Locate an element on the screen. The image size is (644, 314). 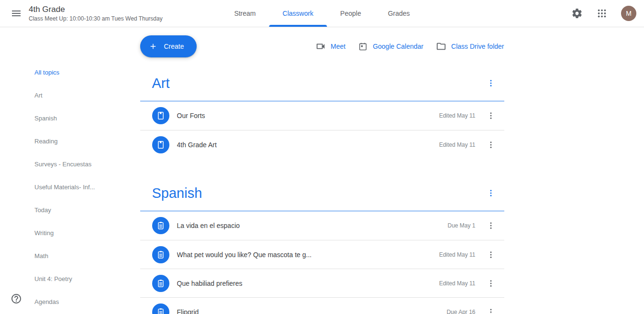
class-title: 4th Grade is located at coordinates (96, 10).